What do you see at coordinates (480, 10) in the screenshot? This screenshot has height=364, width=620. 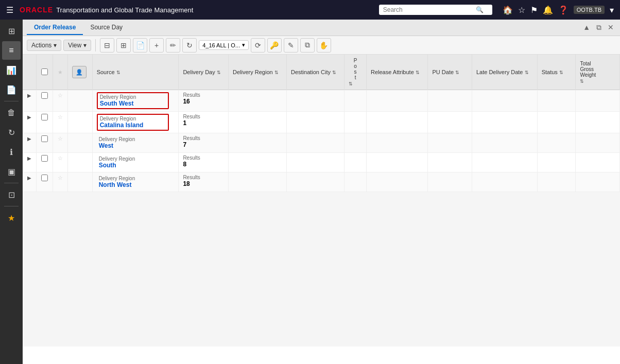 I see `search-icon: 🔍` at bounding box center [480, 10].